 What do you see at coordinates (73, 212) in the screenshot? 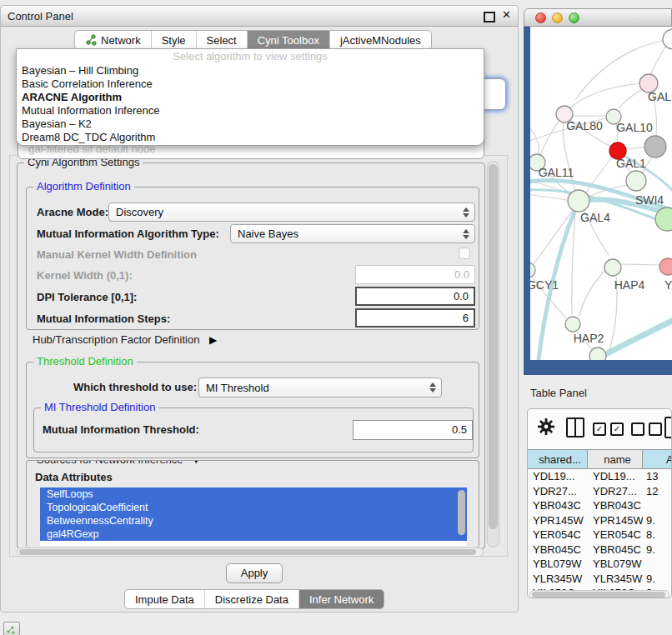
I see `aracne-mode-label: Aracne Mode:` at bounding box center [73, 212].